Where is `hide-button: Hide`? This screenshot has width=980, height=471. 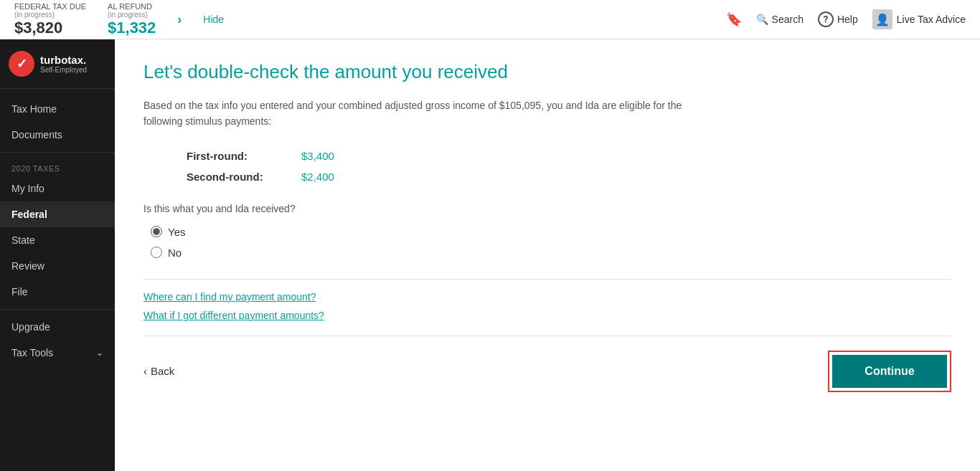
hide-button: Hide is located at coordinates (214, 19).